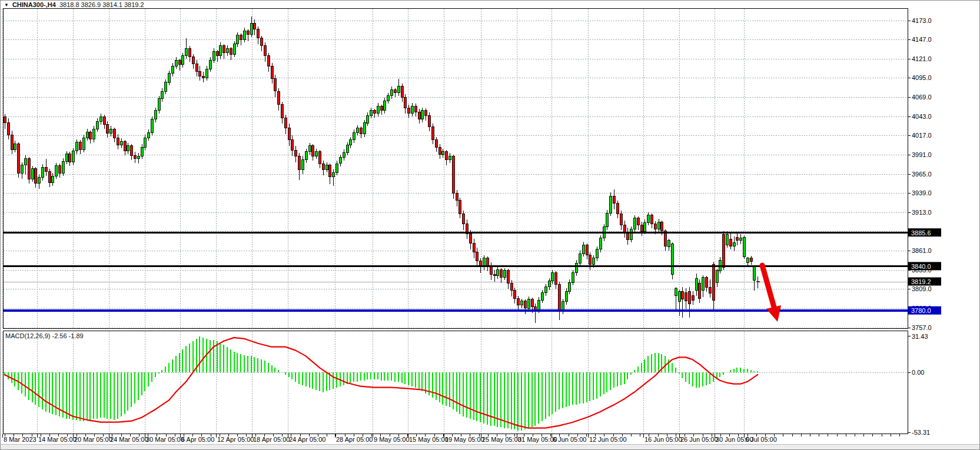  I want to click on svg-text: 4017.0, so click(922, 135).